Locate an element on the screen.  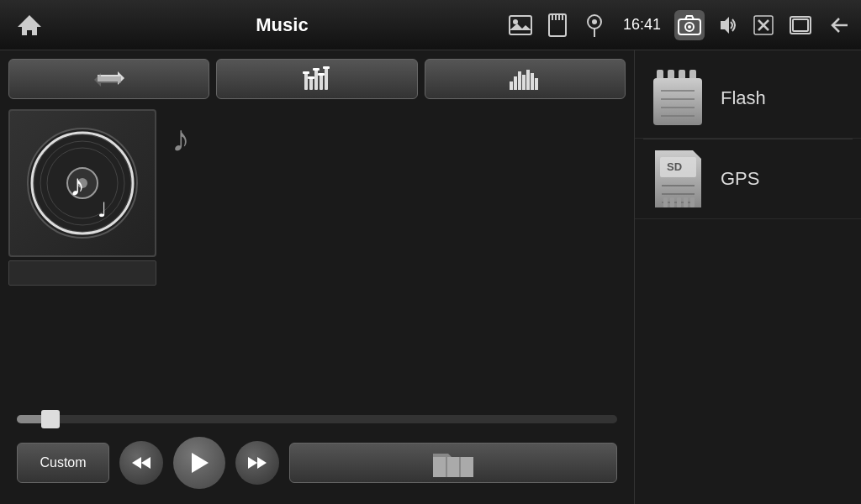
equalizer-button is located at coordinates (316, 79).